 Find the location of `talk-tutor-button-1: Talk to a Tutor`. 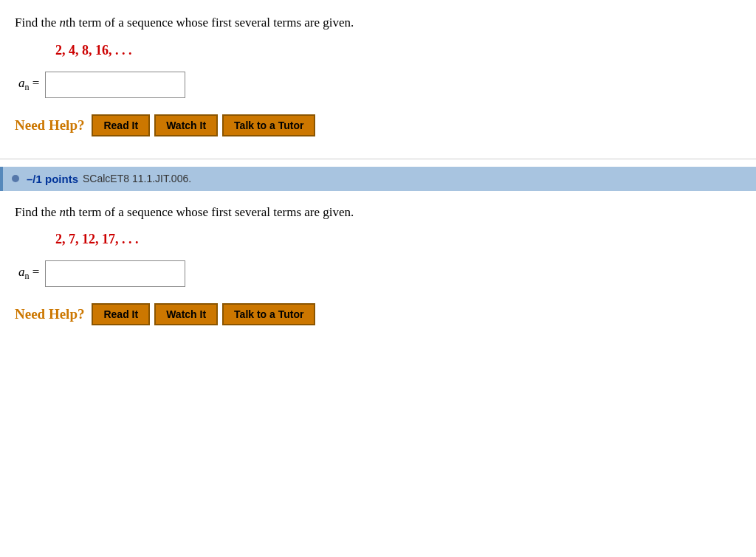

talk-tutor-button-1: Talk to a Tutor is located at coordinates (269, 125).